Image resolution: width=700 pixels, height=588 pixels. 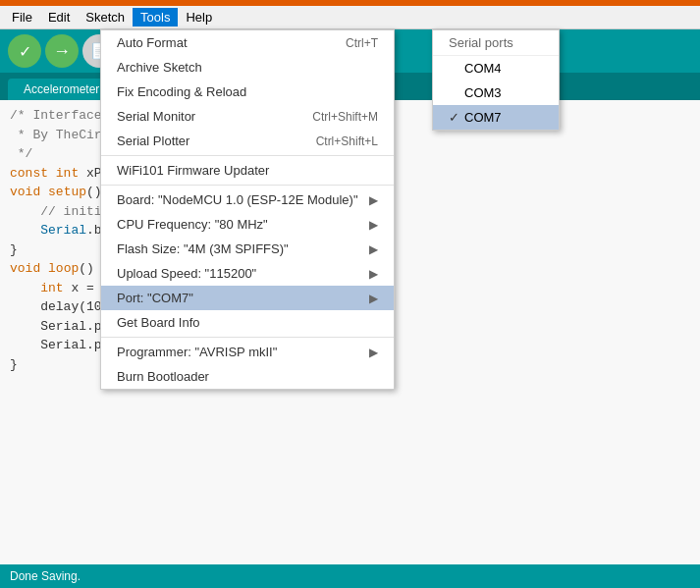 What do you see at coordinates (45, 576) in the screenshot?
I see `status-text: Done Saving.` at bounding box center [45, 576].